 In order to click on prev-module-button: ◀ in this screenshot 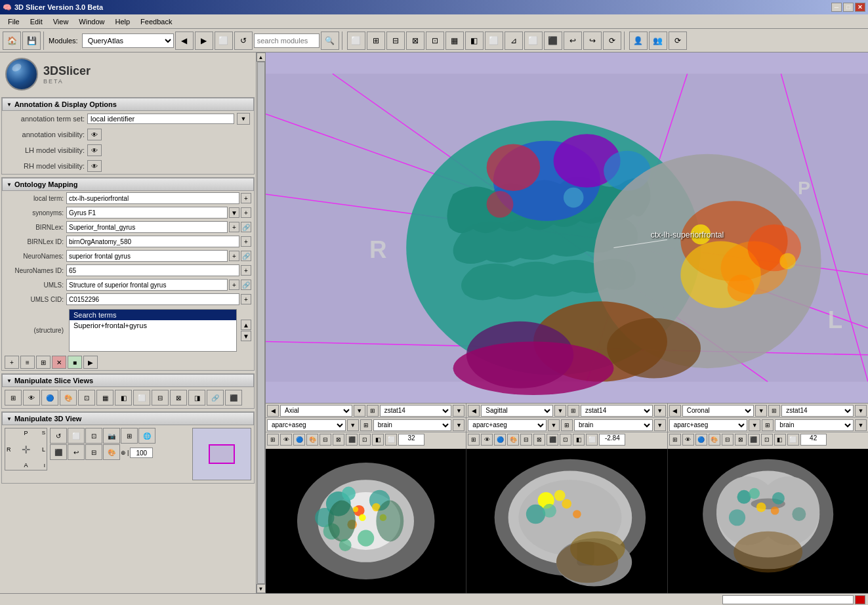, I will do `click(184, 41)`.